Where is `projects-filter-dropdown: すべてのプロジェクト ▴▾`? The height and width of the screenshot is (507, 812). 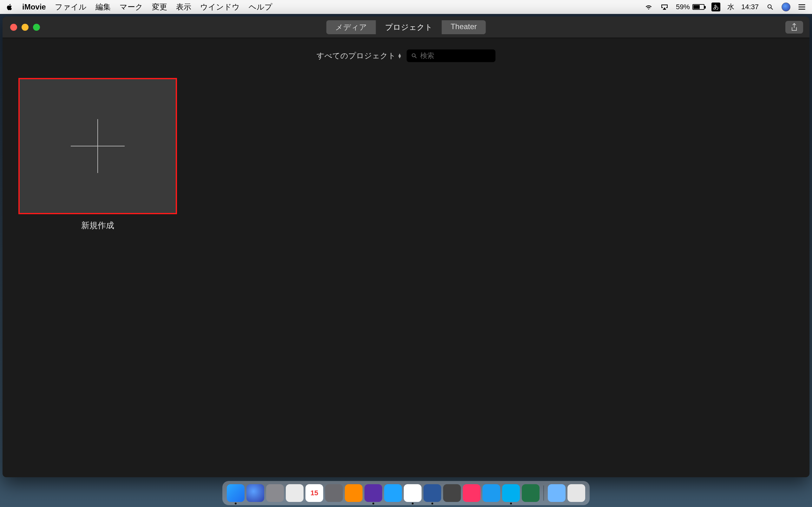 projects-filter-dropdown: すべてのプロジェクト ▴▾ is located at coordinates (359, 56).